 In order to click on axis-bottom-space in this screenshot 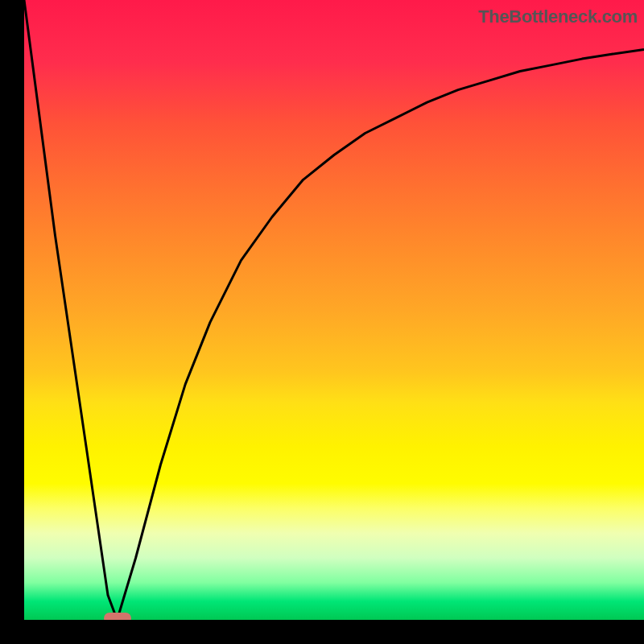, I will do `click(322, 632)`.